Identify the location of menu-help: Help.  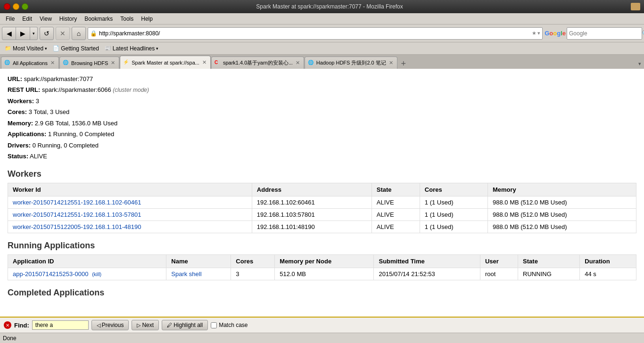
(147, 19).